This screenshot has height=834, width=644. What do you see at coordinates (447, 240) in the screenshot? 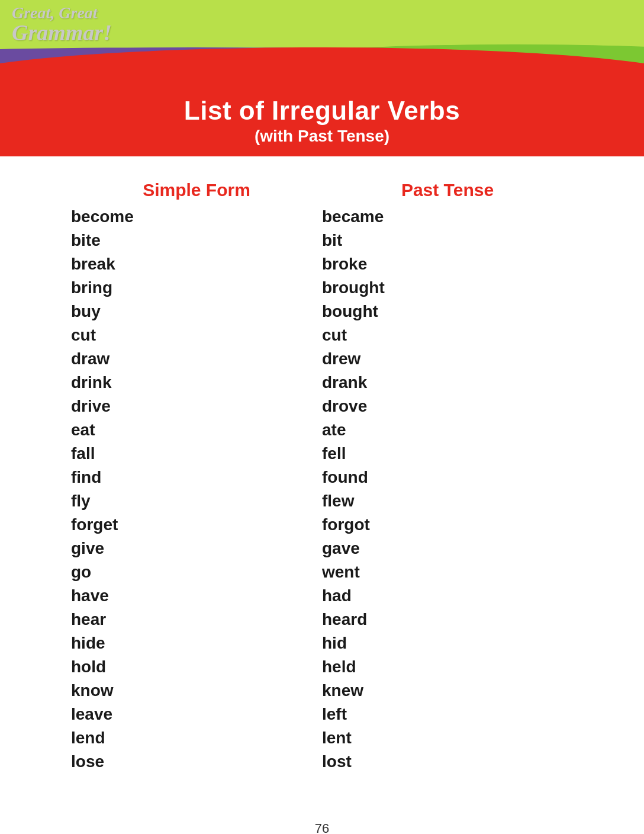
I see `verb-past-tense: bit` at bounding box center [447, 240].